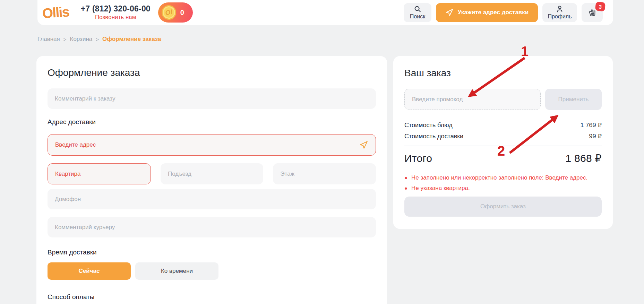 The height and width of the screenshot is (304, 644). Describe the element at coordinates (116, 9) in the screenshot. I see `phone-number: +7 (812) 320-06-00` at that location.